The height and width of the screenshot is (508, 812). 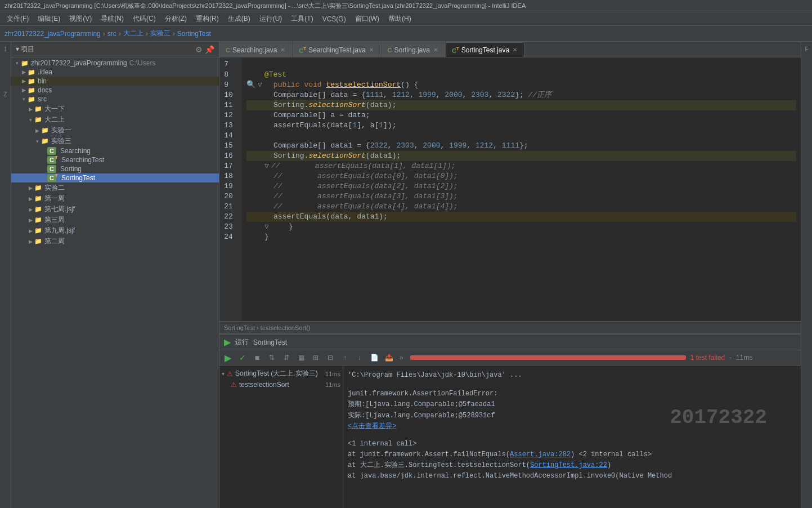 What do you see at coordinates (521, 115) in the screenshot?
I see `code-line-12: Comparable[] a = data;` at bounding box center [521, 115].